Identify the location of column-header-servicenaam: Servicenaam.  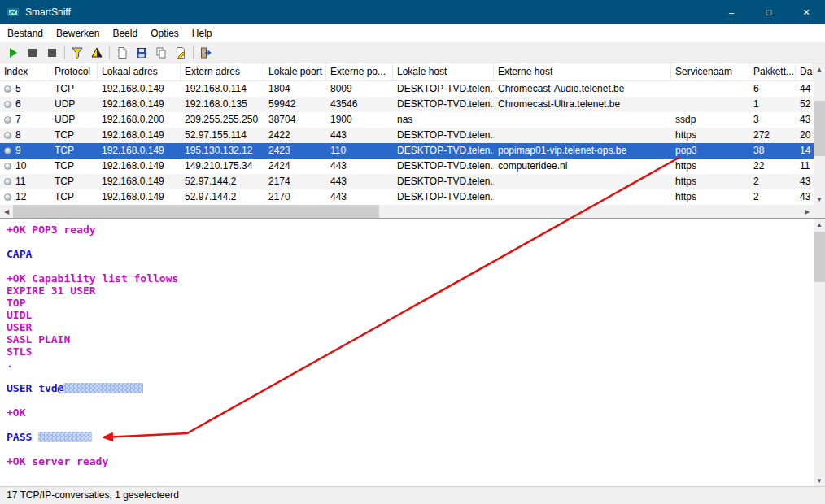
(710, 72).